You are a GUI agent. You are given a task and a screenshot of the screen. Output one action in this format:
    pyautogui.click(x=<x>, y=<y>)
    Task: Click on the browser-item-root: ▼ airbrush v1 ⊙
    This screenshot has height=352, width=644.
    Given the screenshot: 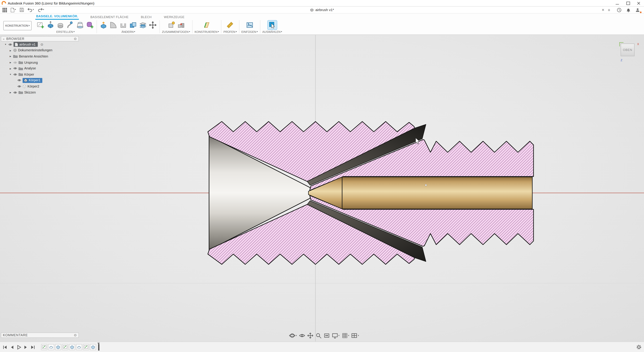 What is the action you would take?
    pyautogui.click(x=40, y=44)
    